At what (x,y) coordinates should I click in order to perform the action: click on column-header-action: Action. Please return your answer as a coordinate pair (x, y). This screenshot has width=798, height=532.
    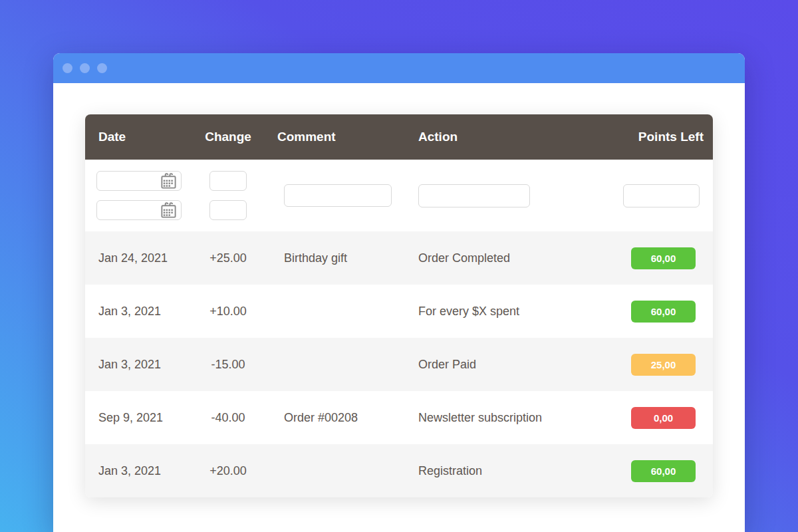
    Looking at the image, I should click on (516, 137).